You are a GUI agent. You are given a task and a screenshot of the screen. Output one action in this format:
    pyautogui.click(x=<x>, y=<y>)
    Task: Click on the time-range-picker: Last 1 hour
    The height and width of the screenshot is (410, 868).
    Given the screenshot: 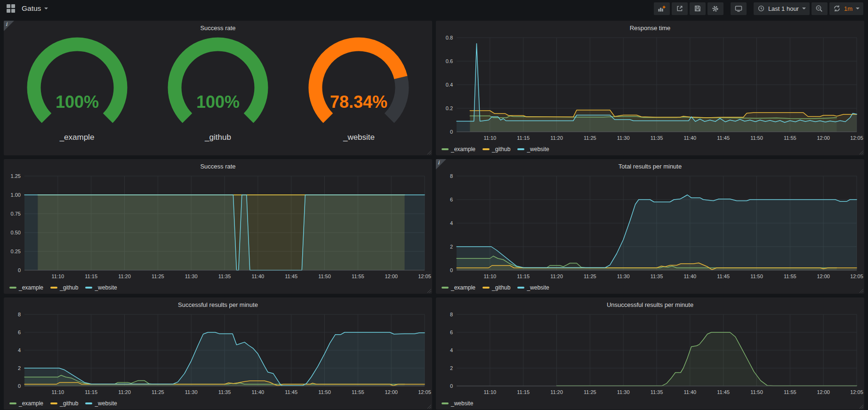 What is the action you would take?
    pyautogui.click(x=781, y=8)
    